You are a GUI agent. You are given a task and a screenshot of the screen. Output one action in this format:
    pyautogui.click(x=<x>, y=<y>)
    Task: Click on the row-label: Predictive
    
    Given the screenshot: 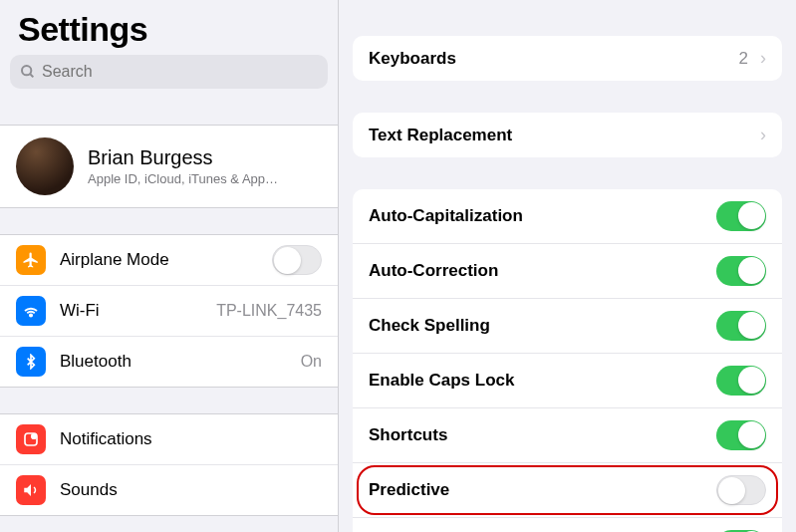 What is the action you would take?
    pyautogui.click(x=542, y=490)
    